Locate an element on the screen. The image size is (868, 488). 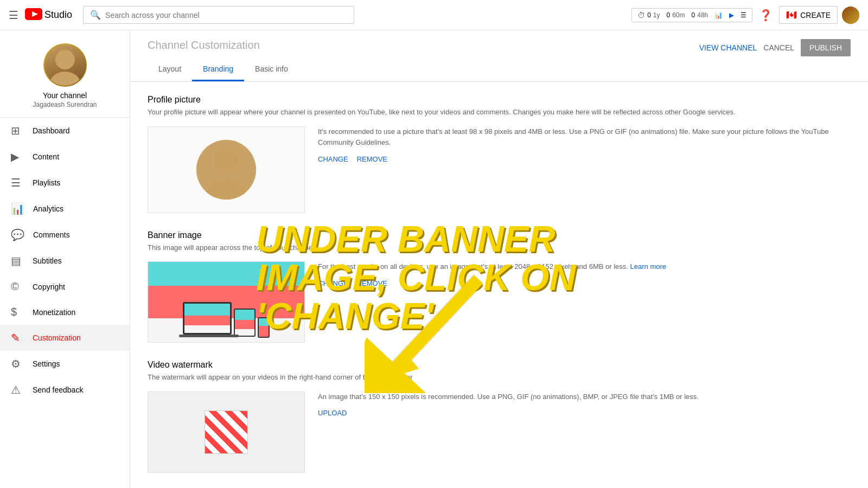
topbar-left: ☰ Studio is located at coordinates (40, 15).